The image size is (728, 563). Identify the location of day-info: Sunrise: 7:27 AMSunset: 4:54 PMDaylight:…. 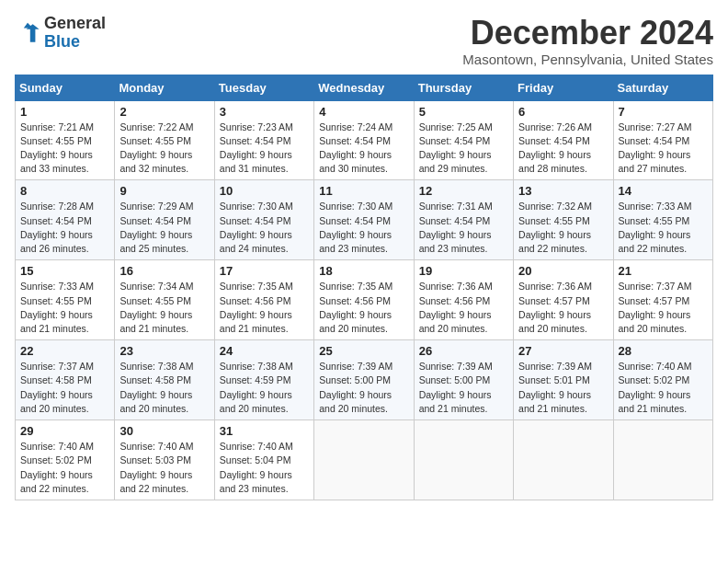
(655, 148).